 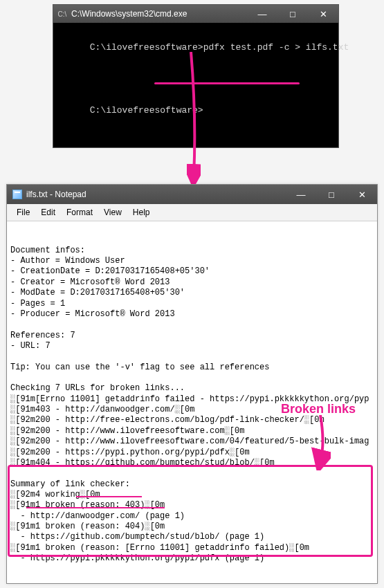 What do you see at coordinates (227, 83) in the screenshot?
I see `command-underline-annotation` at bounding box center [227, 83].